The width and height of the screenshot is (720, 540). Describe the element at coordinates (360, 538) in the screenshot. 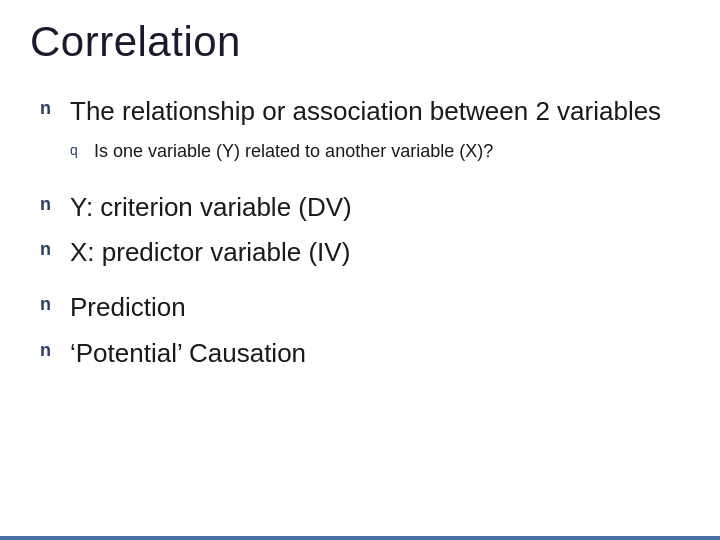

I see `bottom-border` at that location.